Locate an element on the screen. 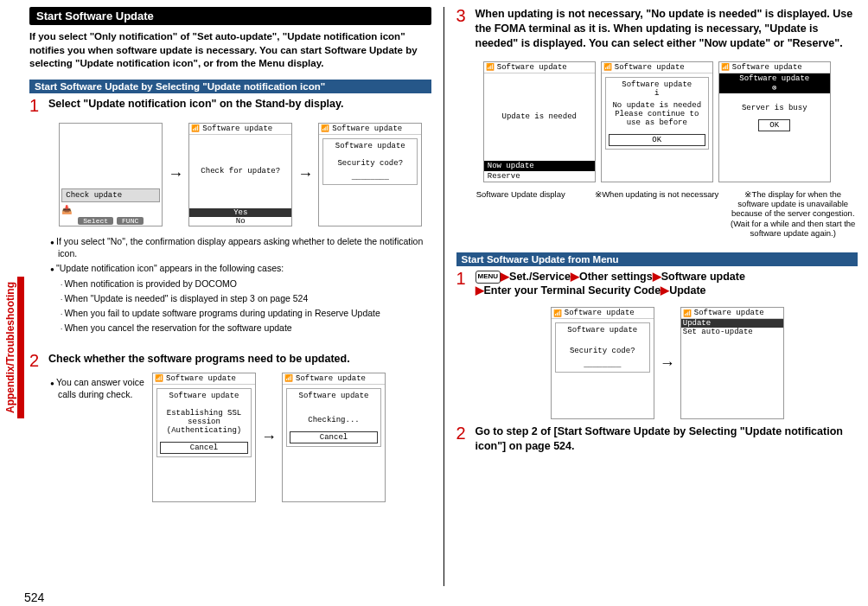 The image size is (868, 606). caption: Software Update display is located at coordinates (521, 214).